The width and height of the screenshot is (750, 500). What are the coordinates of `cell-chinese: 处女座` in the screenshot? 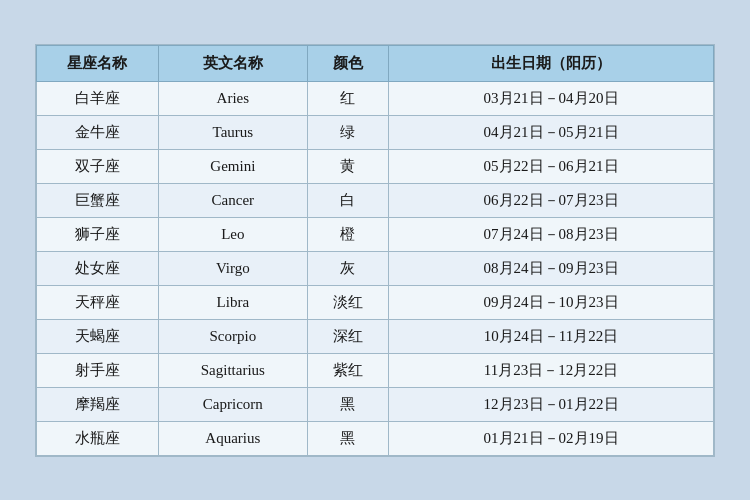 It's located at (98, 268).